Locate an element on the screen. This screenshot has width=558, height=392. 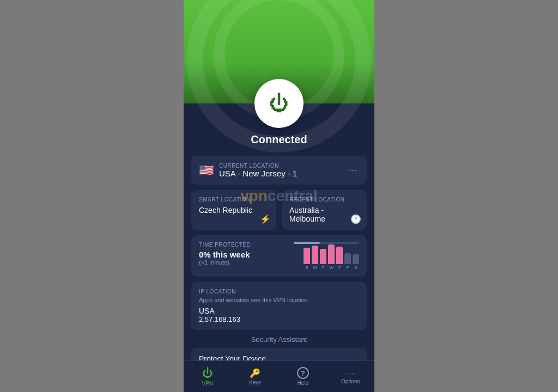
location-cards-row: Smart Location Czech Republic ⚡ Recent L… is located at coordinates (279, 210).